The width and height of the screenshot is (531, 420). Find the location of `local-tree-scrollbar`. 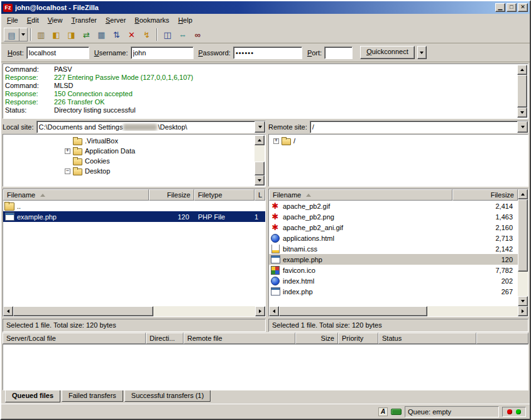

local-tree-scrollbar is located at coordinates (260, 160).